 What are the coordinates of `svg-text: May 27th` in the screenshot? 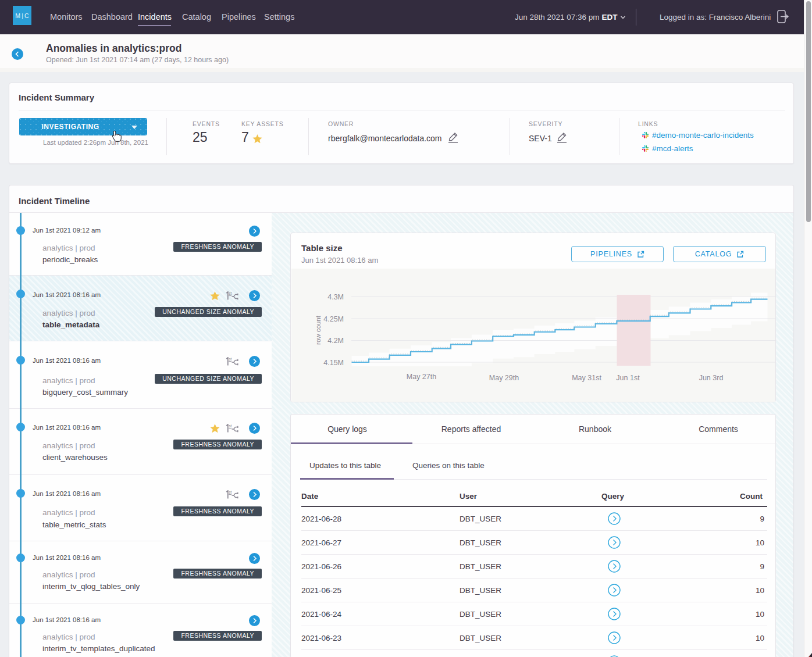 It's located at (421, 377).